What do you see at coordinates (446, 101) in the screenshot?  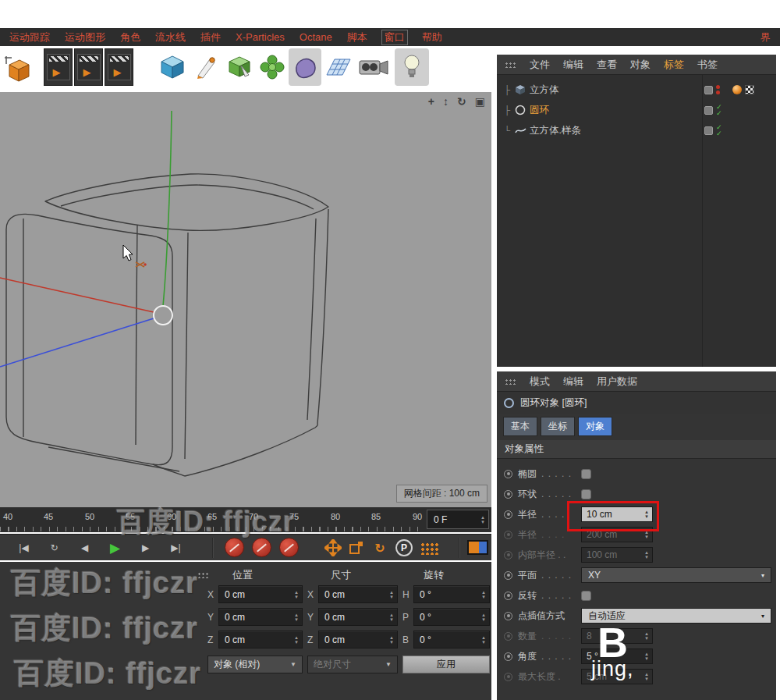 I see `zoom-icon: ↕` at bounding box center [446, 101].